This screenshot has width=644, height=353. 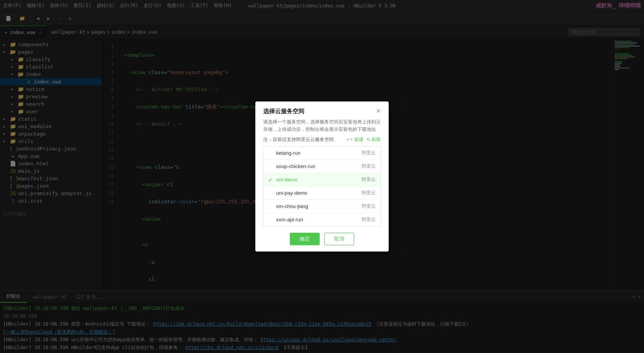 What do you see at coordinates (355, 139) in the screenshot?
I see `modal-new-button: + + 新建` at bounding box center [355, 139].